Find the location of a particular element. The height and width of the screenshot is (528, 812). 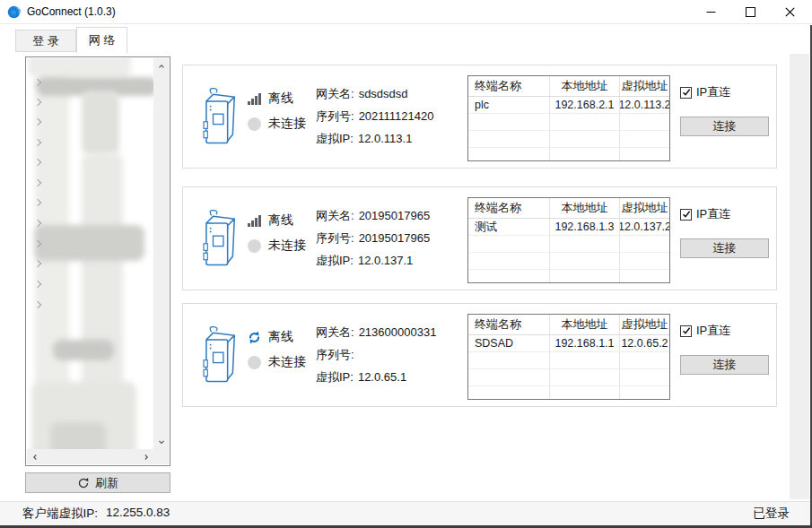

scroll-left-icon is located at coordinates (34, 457).